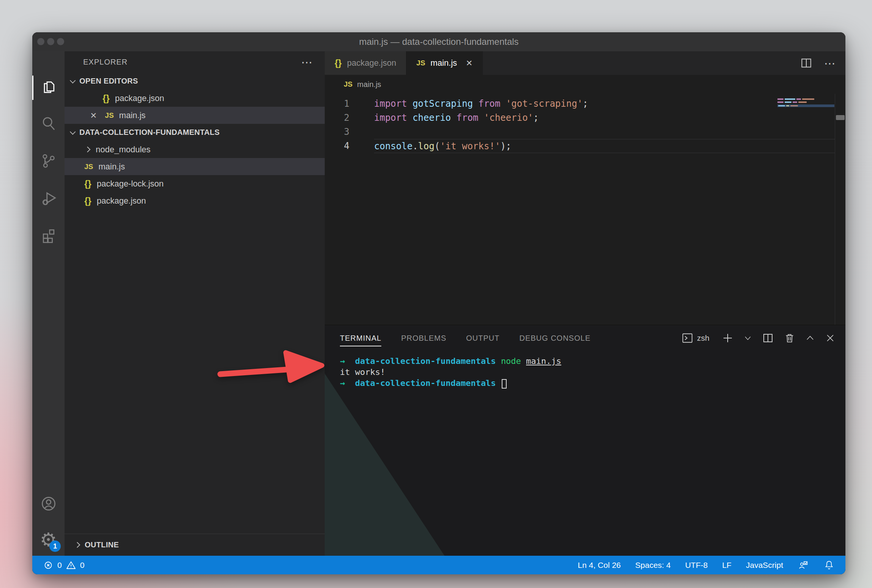 The image size is (872, 588). Describe the element at coordinates (194, 132) in the screenshot. I see `workspace-section: DATA-COLLECTION-FUNDAMENTALS` at that location.